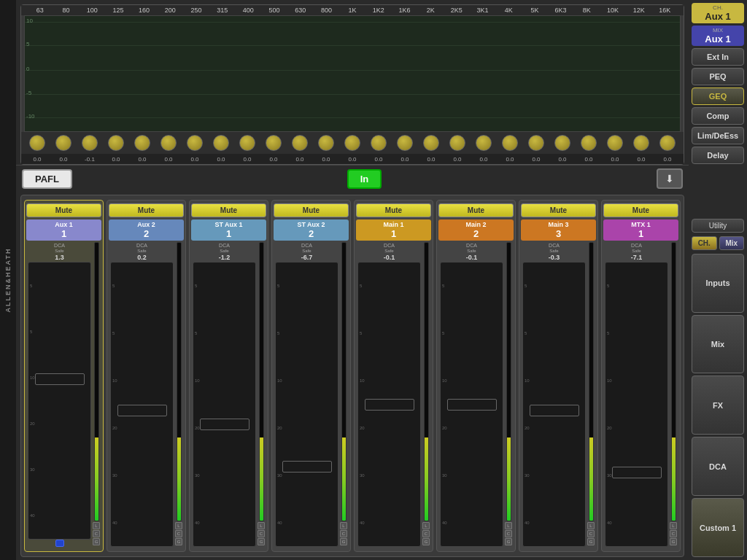 This screenshot has height=560, width=747. I want to click on fader-track-mtx1: 5510203040, so click(636, 404).